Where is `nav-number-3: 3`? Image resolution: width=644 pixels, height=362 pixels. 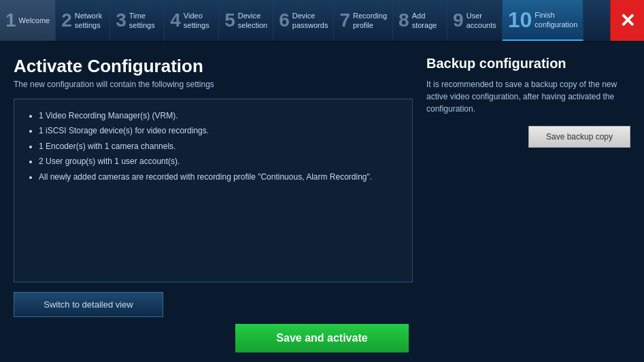 nav-number-3: 3 is located at coordinates (121, 20).